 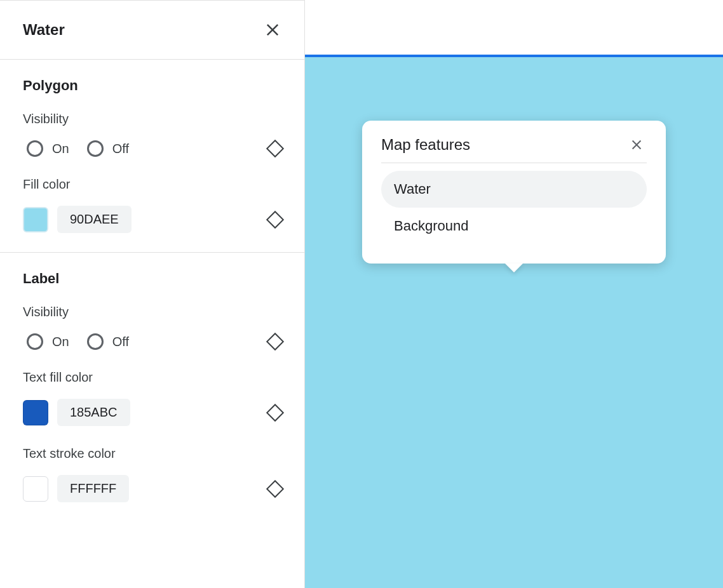 I want to click on polygon-section-title: Polygon, so click(x=152, y=86).